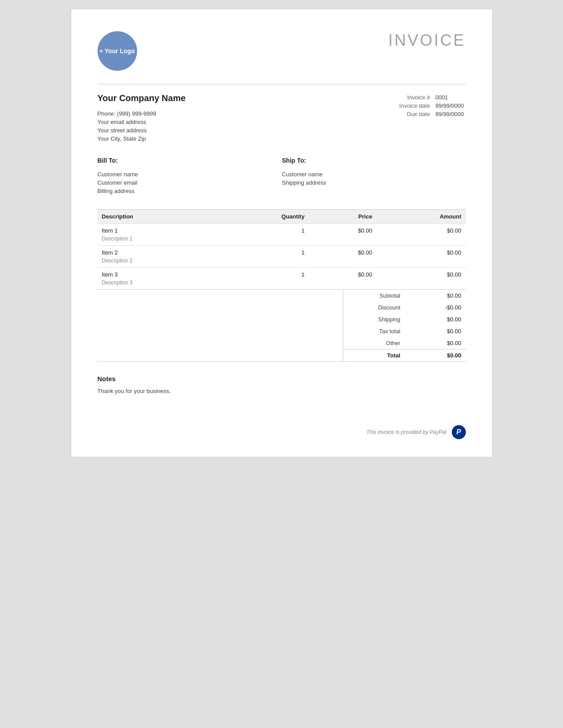  I want to click on ship-customer-name: Customer name, so click(331, 174).